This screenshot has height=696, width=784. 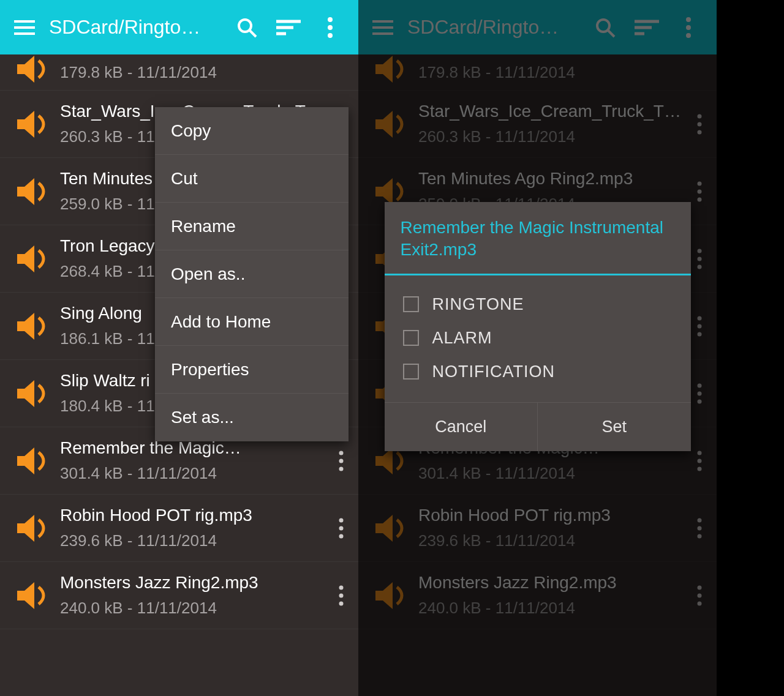 What do you see at coordinates (195, 72) in the screenshot?
I see `file-meta: 179.8 kB - 11/11/2014` at bounding box center [195, 72].